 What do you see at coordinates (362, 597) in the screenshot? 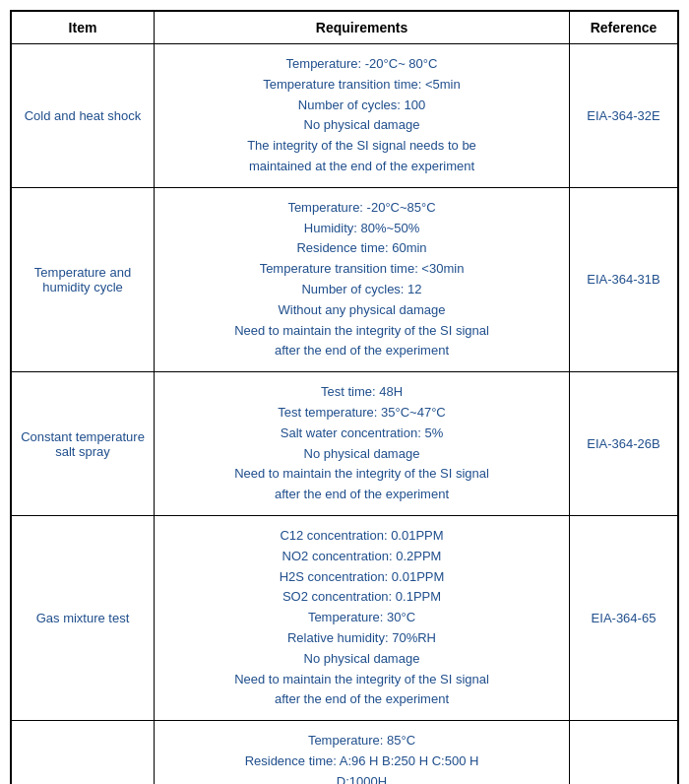
I see `requirement-line: SO2 concentration: 0.1PPM` at bounding box center [362, 597].